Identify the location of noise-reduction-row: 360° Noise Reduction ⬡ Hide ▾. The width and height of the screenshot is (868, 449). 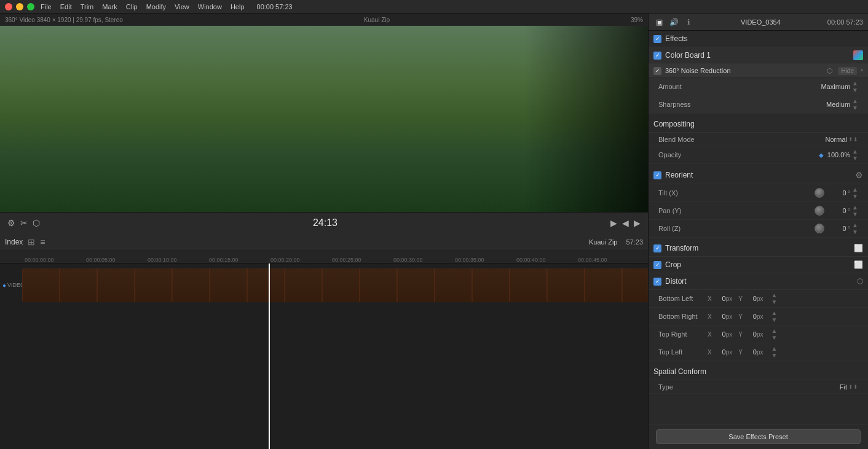
(759, 71).